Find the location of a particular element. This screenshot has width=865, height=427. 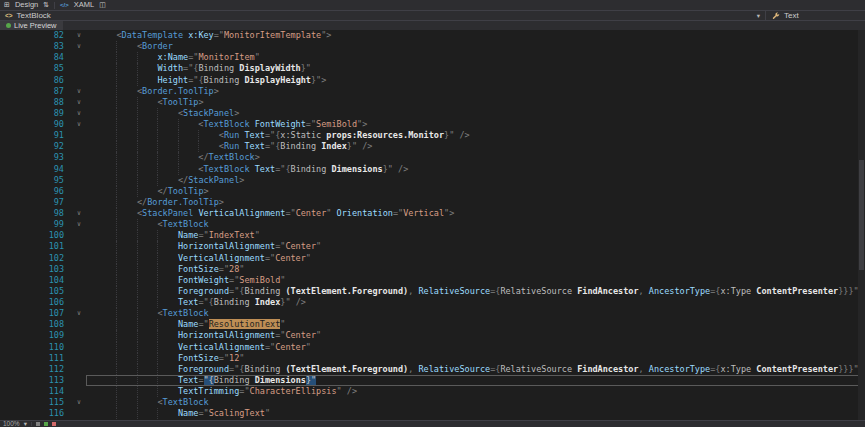

xaml-tab-label: XAML is located at coordinates (84, 5).